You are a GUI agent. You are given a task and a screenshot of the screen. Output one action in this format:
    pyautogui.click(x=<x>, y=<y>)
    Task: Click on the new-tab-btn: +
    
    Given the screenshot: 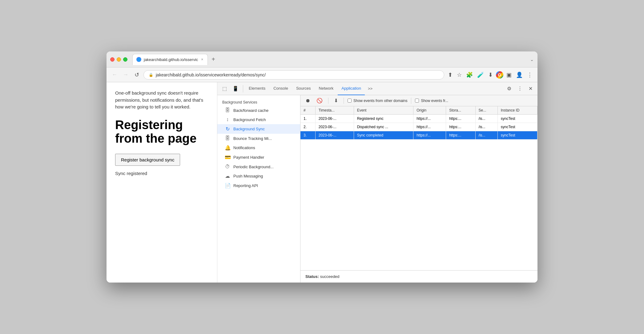 What is the action you would take?
    pyautogui.click(x=213, y=59)
    